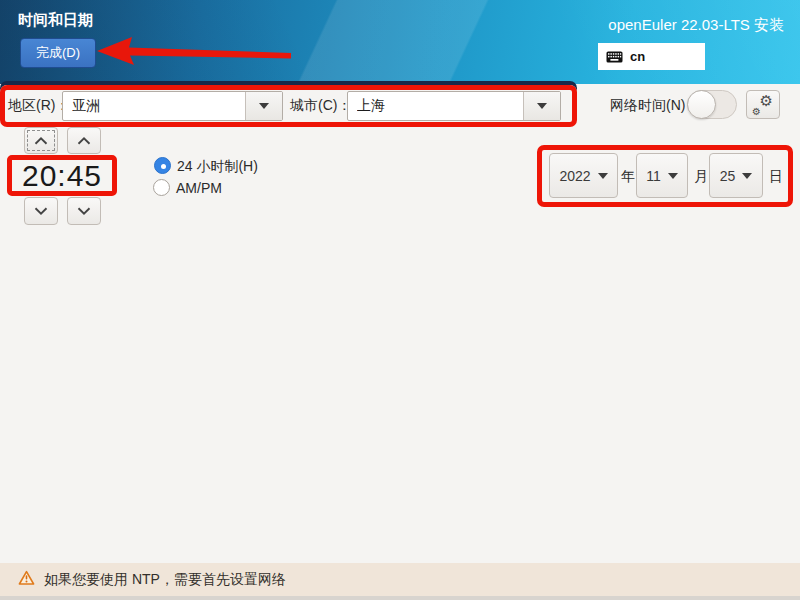 This screenshot has height=600, width=800. What do you see at coordinates (400, 598) in the screenshot?
I see `bottom-strip` at bounding box center [400, 598].